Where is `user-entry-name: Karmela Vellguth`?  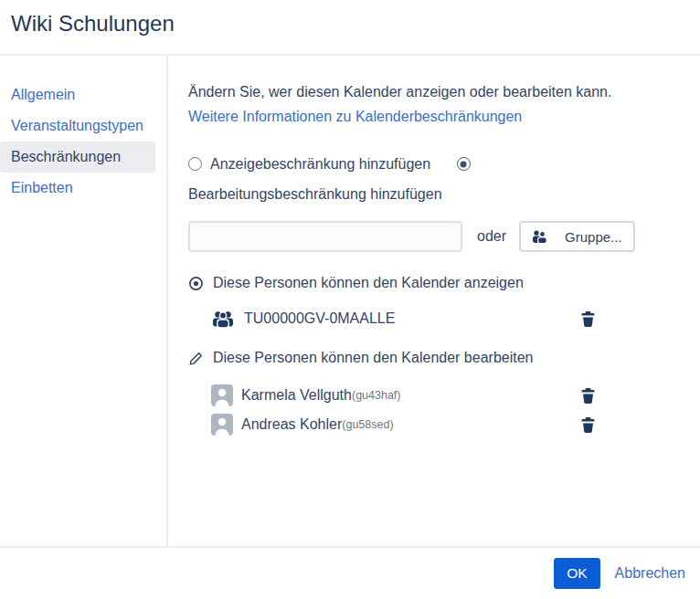
user-entry-name: Karmela Vellguth is located at coordinates (296, 395).